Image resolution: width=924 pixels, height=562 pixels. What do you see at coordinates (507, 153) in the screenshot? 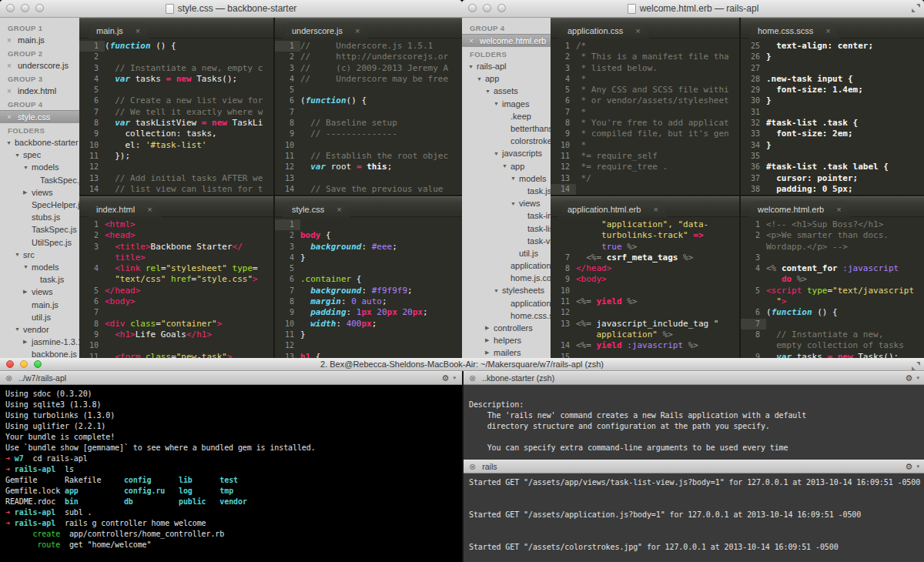
I see `tree-item-javascripts: ▼javascripts` at bounding box center [507, 153].